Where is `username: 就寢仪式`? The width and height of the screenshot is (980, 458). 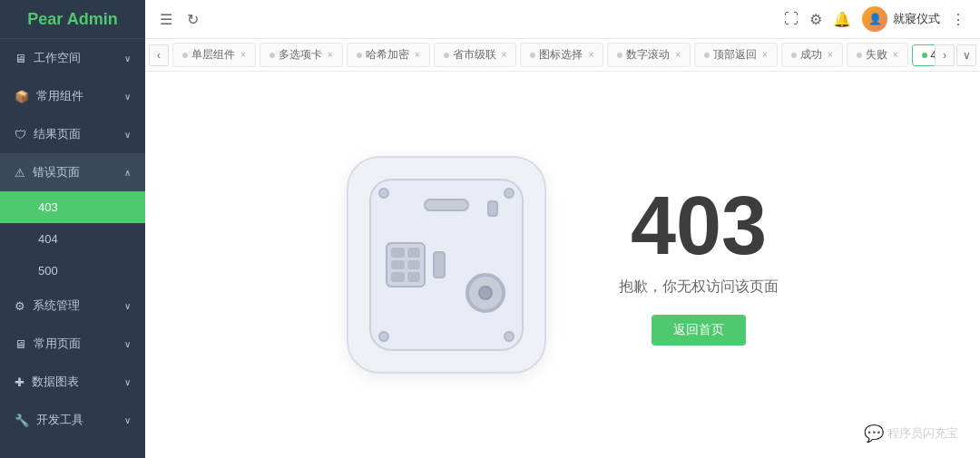 username: 就寢仪式 is located at coordinates (916, 19).